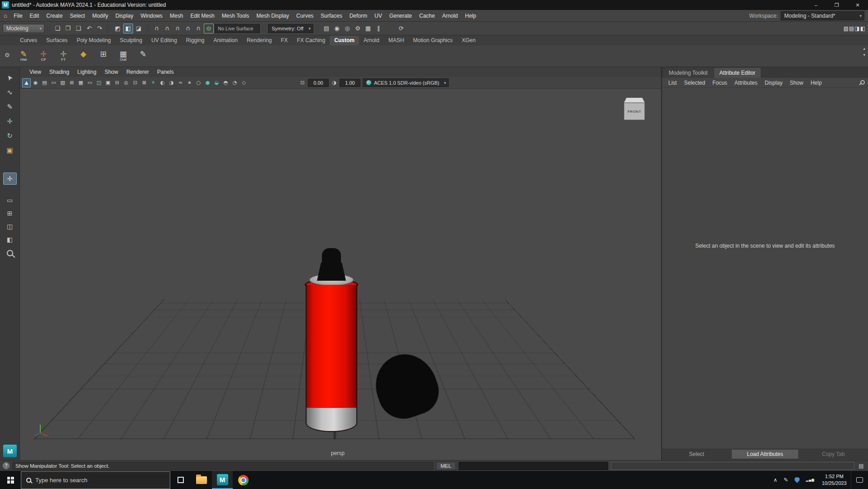  What do you see at coordinates (695, 83) in the screenshot?
I see `ae-menu-selected: Selected` at bounding box center [695, 83].